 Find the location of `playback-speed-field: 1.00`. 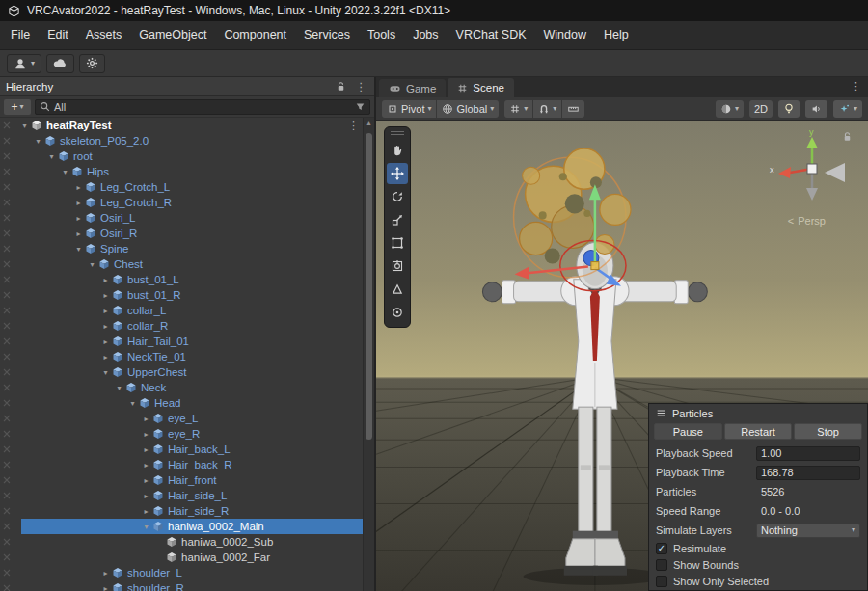

playback-speed-field: 1.00 is located at coordinates (808, 453).